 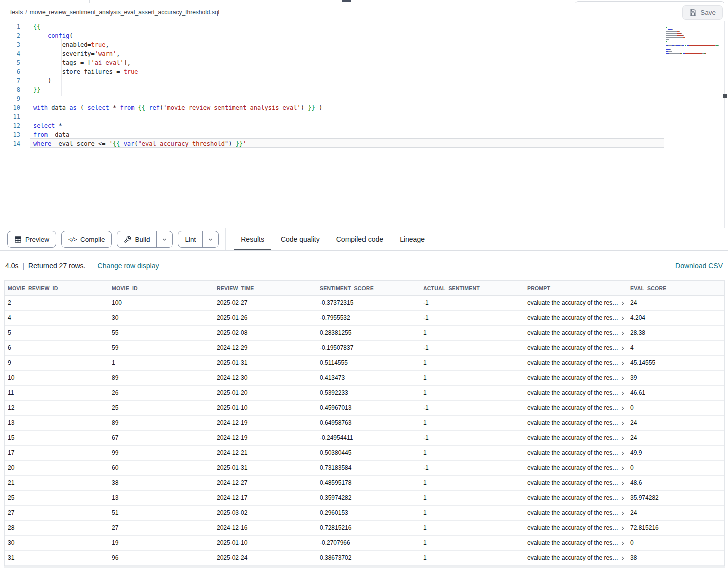 I want to click on table-row: 15672024-12-19-0.24954411-1evaluate the …, so click(x=365, y=438).